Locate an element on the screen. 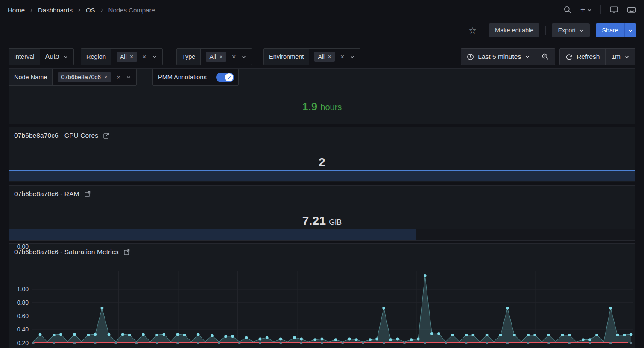 This screenshot has width=644, height=348. make-editable-button: Make editable is located at coordinates (514, 30).